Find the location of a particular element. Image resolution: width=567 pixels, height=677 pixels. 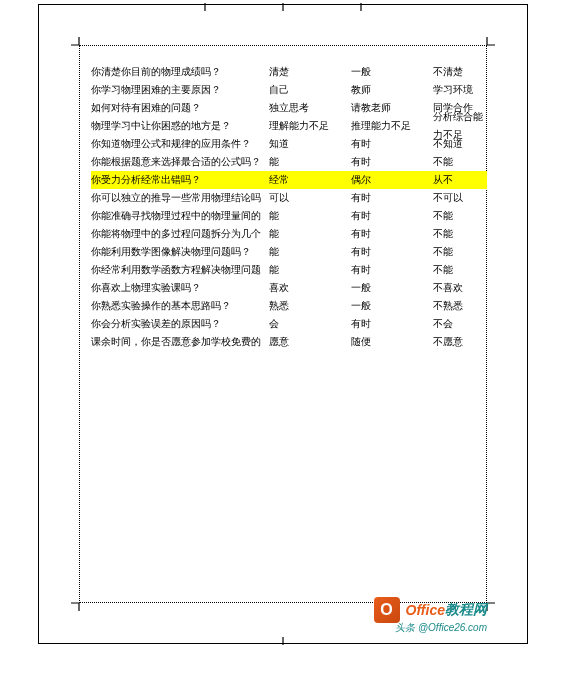

watermark-subtext: 头条 @Office26.com is located at coordinates (441, 628).